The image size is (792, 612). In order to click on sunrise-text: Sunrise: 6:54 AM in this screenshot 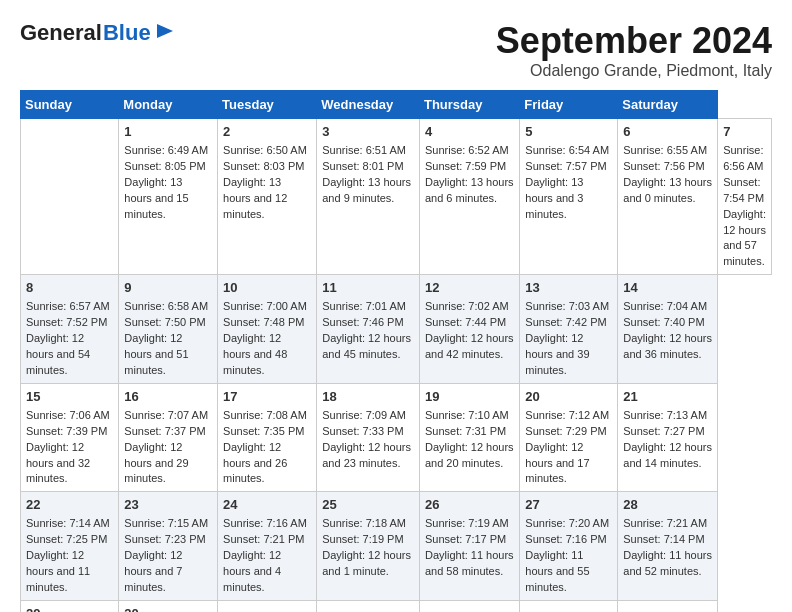, I will do `click(568, 151)`.